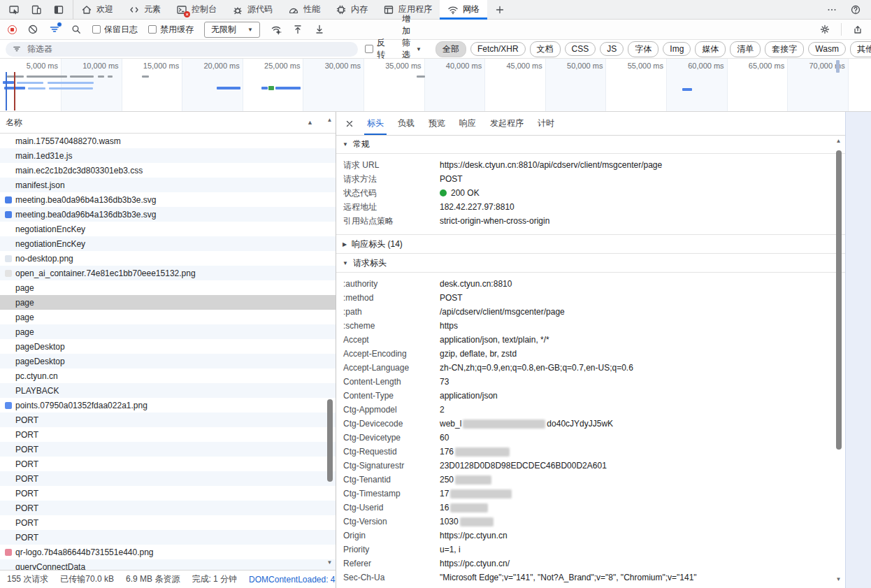  I want to click on undock-icon, so click(858, 29).